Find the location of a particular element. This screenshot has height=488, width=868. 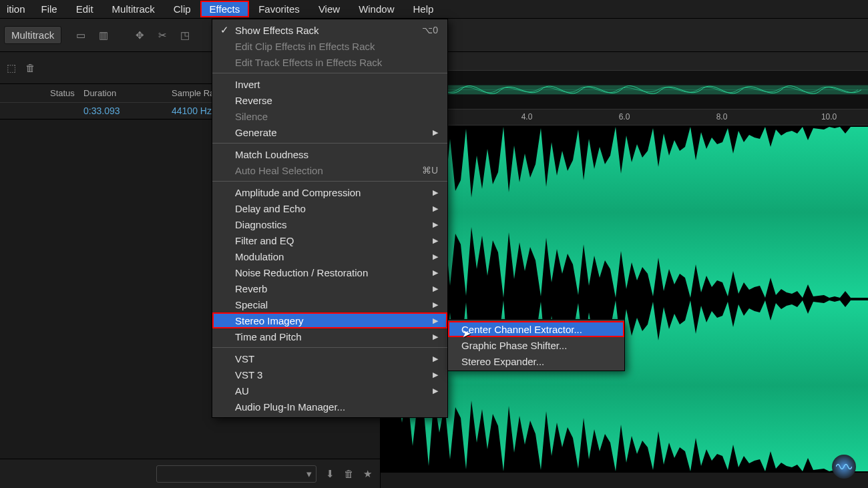

favorite-icon: ★ is located at coordinates (367, 474).